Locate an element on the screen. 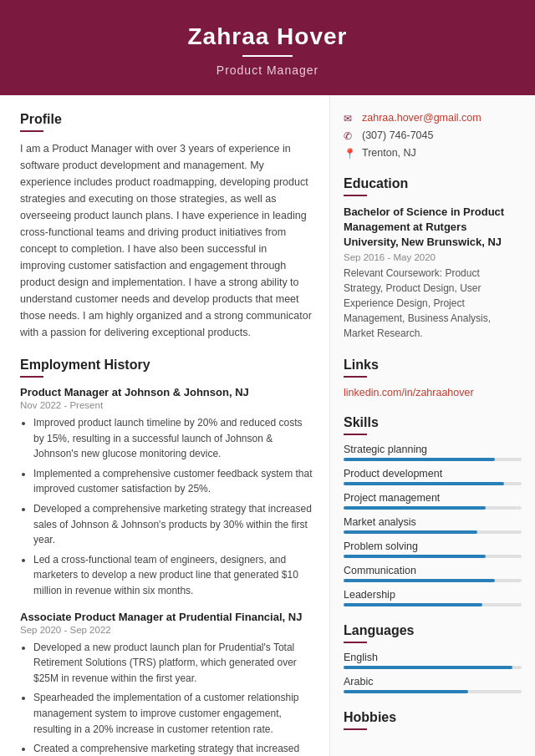  list-item: Developed a new product launch plan for … is located at coordinates (173, 663).